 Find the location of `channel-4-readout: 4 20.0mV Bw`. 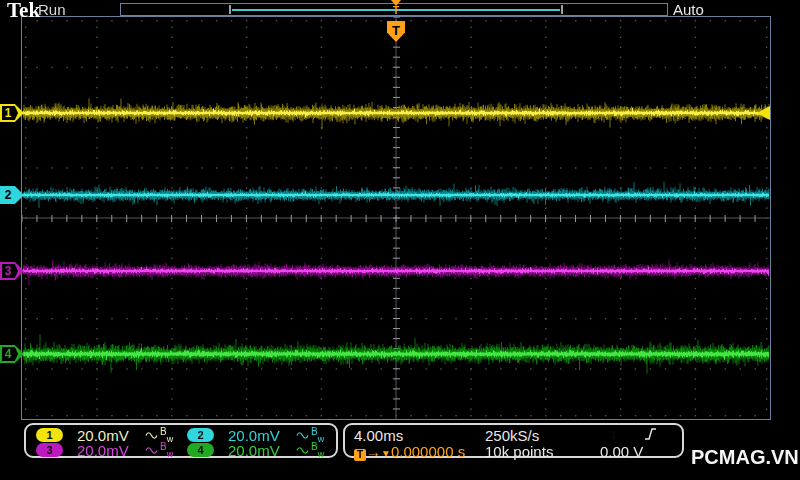

channel-4-readout: 4 20.0mV Bw is located at coordinates (262, 450).